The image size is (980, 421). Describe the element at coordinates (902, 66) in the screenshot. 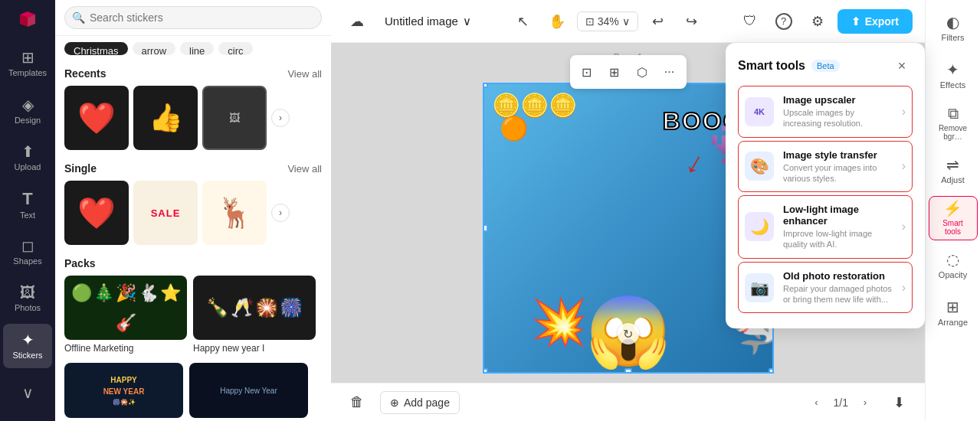

I see `smart-tools-close-button: ×` at that location.